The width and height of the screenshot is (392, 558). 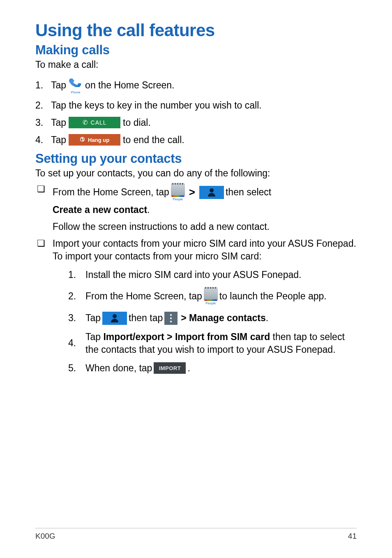 What do you see at coordinates (196, 159) in the screenshot?
I see `section-setting-contacts: Setting up your contacts` at bounding box center [196, 159].